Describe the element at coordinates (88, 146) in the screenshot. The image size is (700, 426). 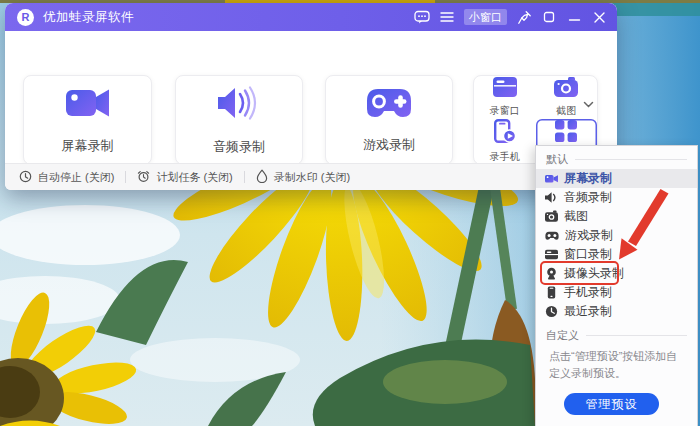
I see `card-label: 屏幕录制` at that location.